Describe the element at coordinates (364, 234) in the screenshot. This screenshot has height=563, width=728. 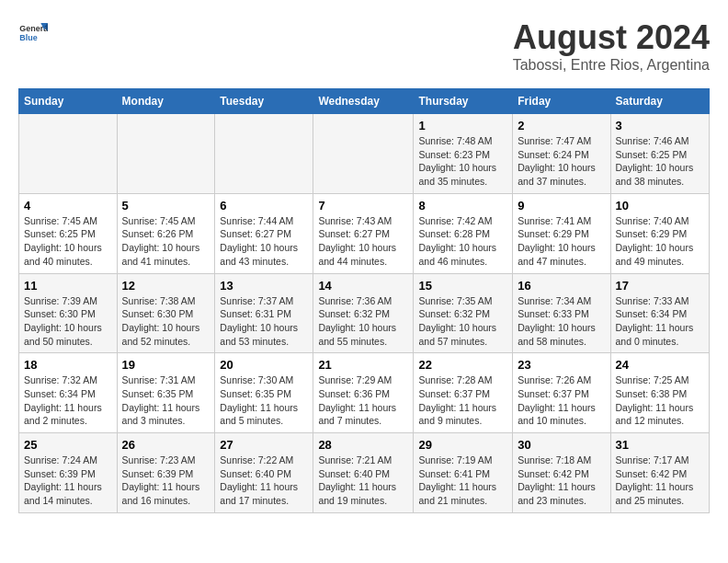
I see `calendar-day-7: 7Sunrise: 7:43 AM Sunset: 6:27 PM Daylig…` at that location.